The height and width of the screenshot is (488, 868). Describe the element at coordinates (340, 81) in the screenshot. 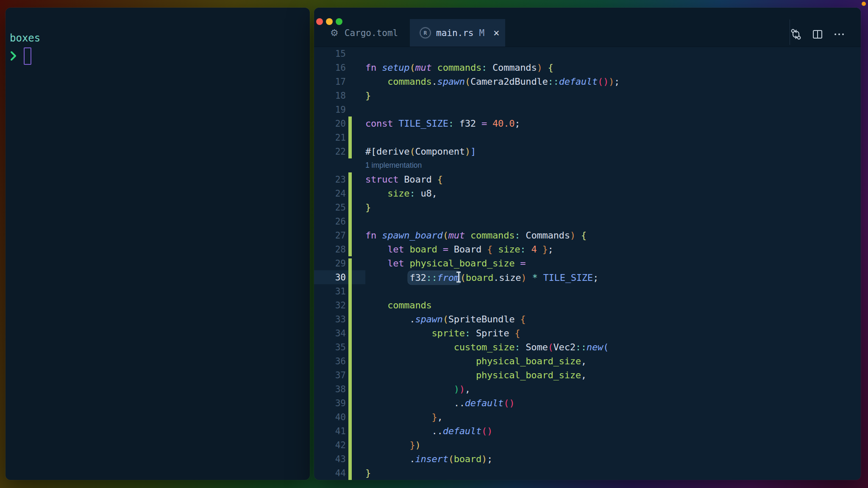

I see `gutter: 17` at that location.